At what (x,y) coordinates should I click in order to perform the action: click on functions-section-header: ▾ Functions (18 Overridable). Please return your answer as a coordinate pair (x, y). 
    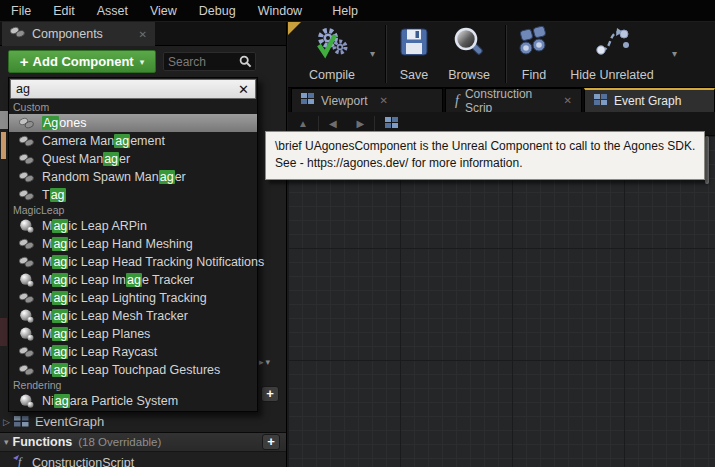
    Looking at the image, I should click on (144, 442).